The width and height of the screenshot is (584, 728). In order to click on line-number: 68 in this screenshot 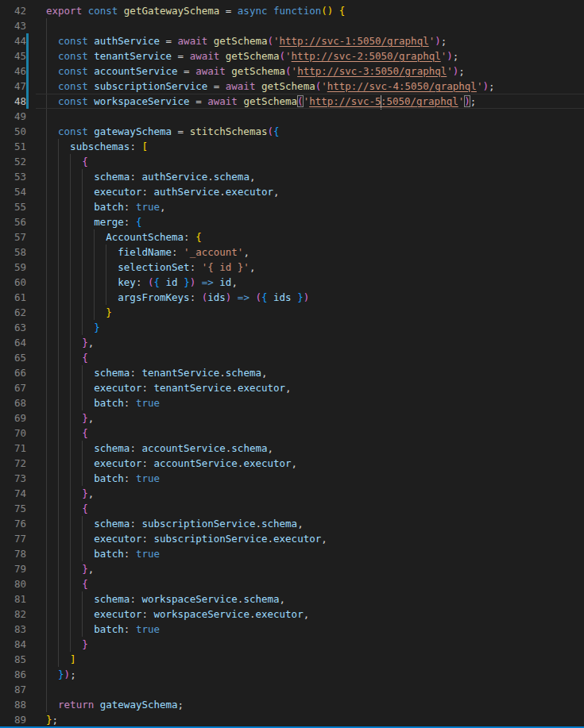, I will do `click(13, 403)`.